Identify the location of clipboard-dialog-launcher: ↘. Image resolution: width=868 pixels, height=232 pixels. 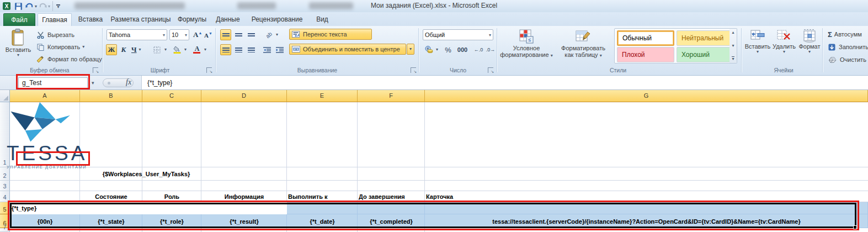
(95, 70).